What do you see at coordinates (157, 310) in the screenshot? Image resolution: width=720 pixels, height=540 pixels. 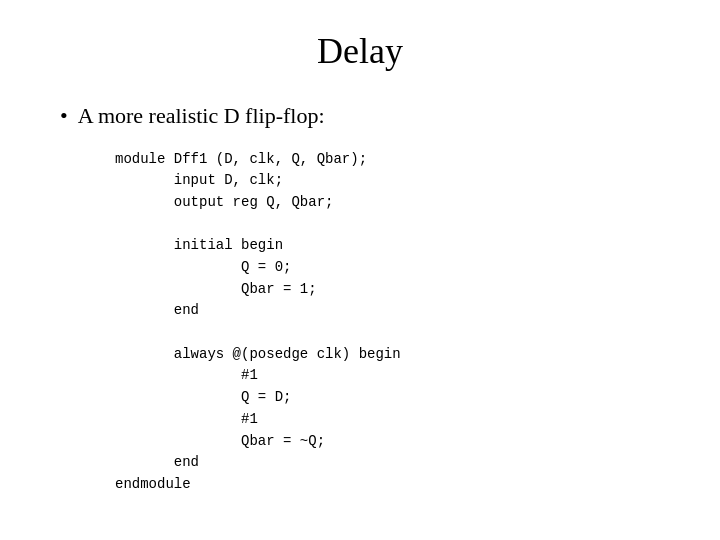 I see `code-line-8: end` at bounding box center [157, 310].